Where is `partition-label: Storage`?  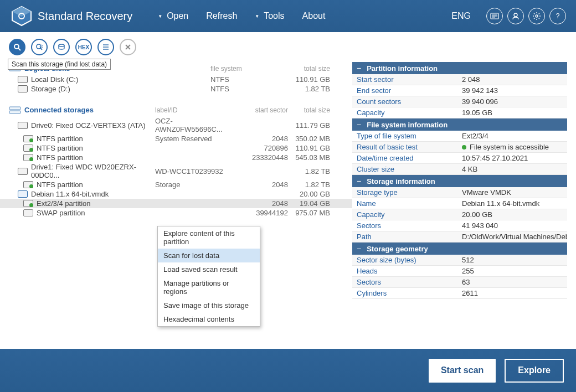
partition-label: Storage is located at coordinates (194, 185).